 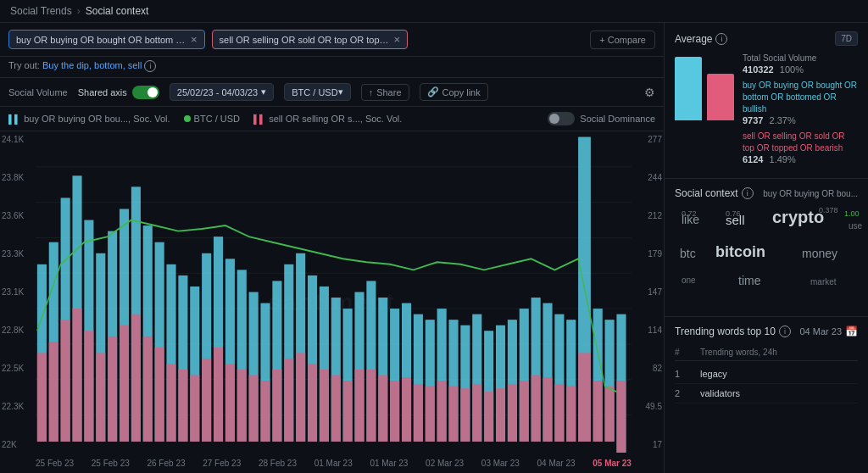 What do you see at coordinates (332, 92) in the screenshot?
I see `controls-bar: Social Volume Shared axis 25/02/23 - 04/…` at bounding box center [332, 92].